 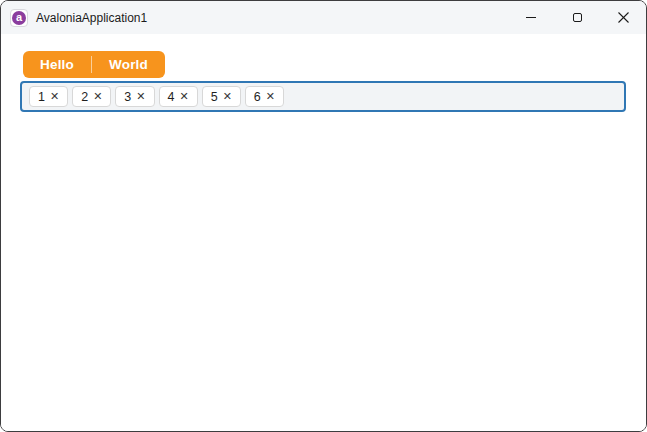 What do you see at coordinates (214, 97) in the screenshot?
I see `chip-label: 5` at bounding box center [214, 97].